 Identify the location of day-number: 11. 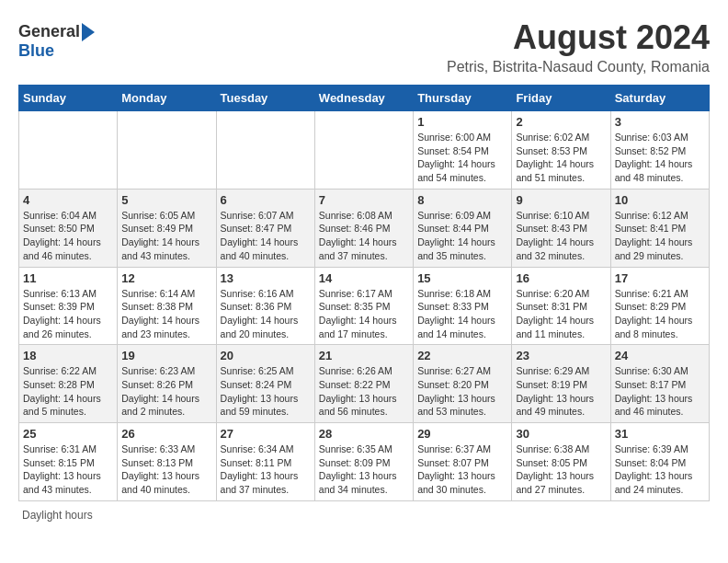
(68, 278).